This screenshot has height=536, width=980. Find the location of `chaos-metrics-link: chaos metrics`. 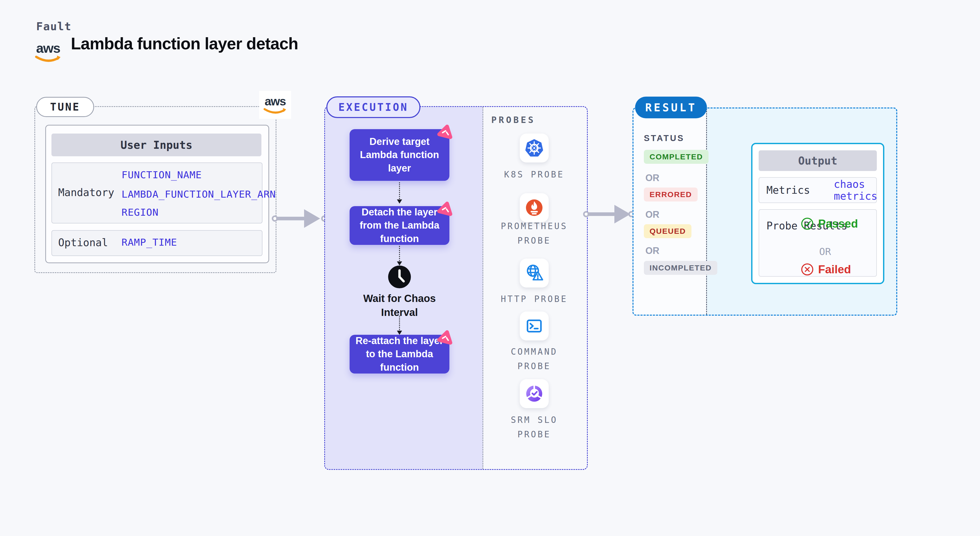

chaos-metrics-link: chaos metrics is located at coordinates (856, 190).